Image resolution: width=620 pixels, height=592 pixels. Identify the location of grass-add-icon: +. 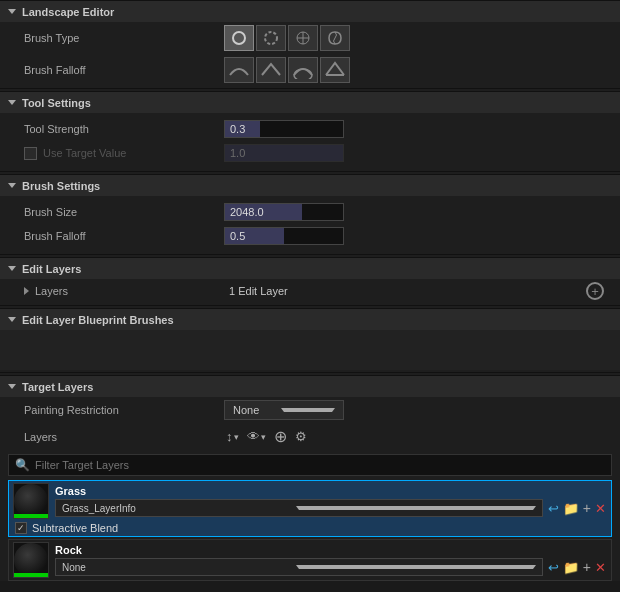
(587, 508).